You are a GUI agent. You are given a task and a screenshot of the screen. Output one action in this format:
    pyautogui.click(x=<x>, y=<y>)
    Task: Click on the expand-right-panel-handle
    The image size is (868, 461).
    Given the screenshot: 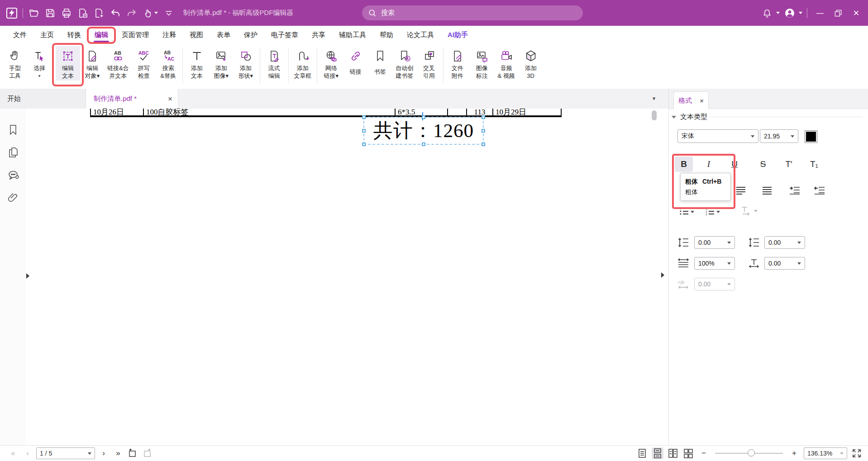 What is the action you would take?
    pyautogui.click(x=663, y=275)
    